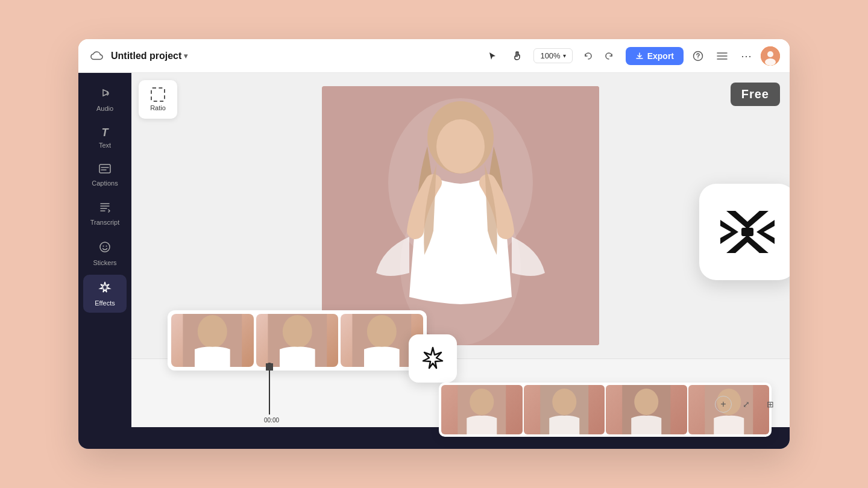 This screenshot has width=868, height=488. What do you see at coordinates (105, 99) in the screenshot?
I see `sidebar-item-audio: Audio` at bounding box center [105, 99].